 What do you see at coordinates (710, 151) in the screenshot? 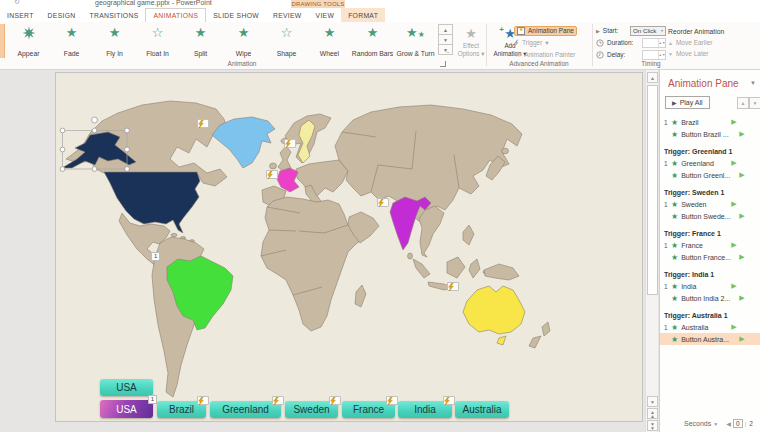
I see `trigger-group-header: Trigger: Greenland 1` at bounding box center [710, 151].